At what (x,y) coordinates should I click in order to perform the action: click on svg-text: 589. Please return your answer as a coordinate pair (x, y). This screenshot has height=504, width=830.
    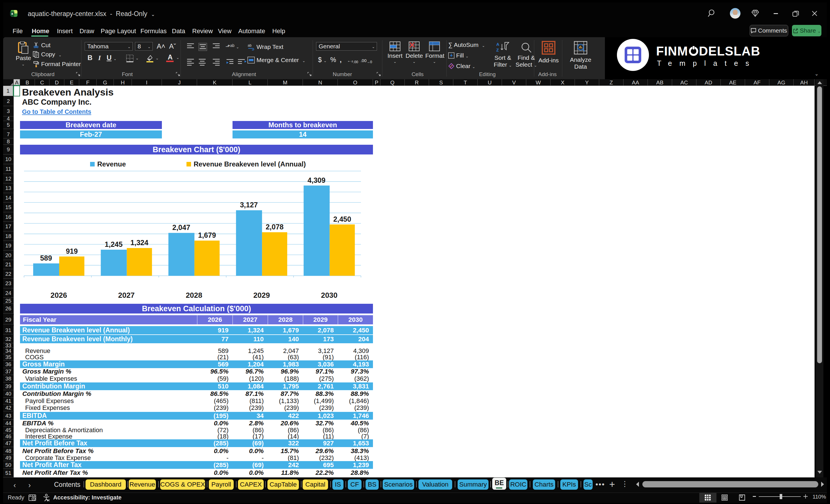
    Looking at the image, I should click on (46, 258).